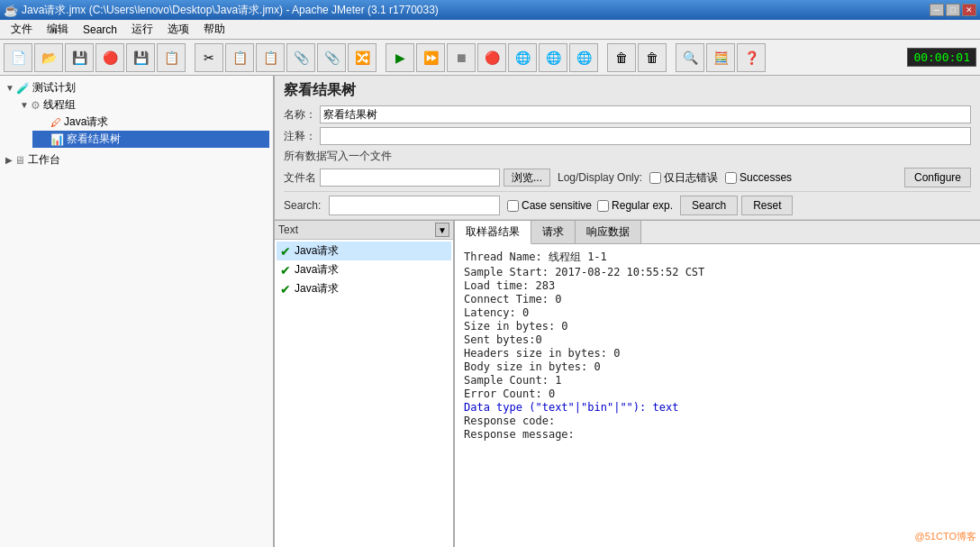 This screenshot has width=980, height=547. What do you see at coordinates (494, 232) in the screenshot?
I see `tab-sampler-results: 取样器结果` at bounding box center [494, 232].